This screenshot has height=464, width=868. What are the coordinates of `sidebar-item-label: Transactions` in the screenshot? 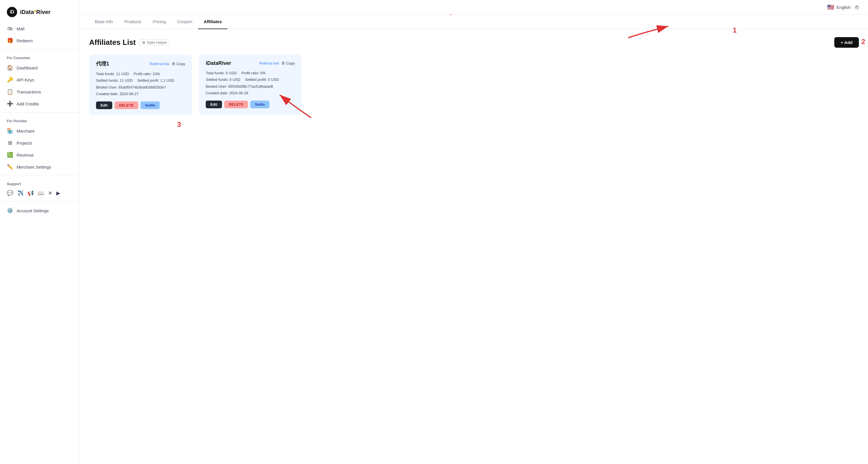 It's located at (29, 92).